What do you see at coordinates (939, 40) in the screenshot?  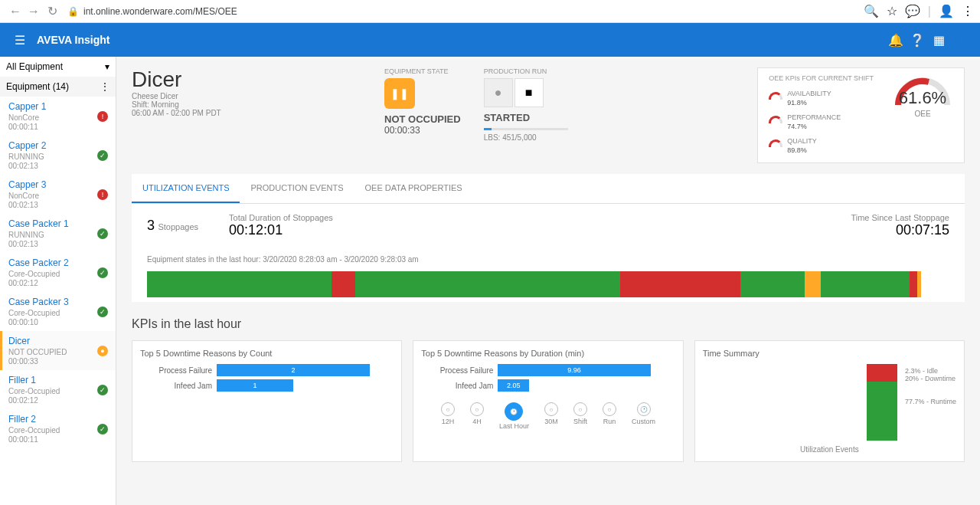 I see `apps-icon: ▦` at bounding box center [939, 40].